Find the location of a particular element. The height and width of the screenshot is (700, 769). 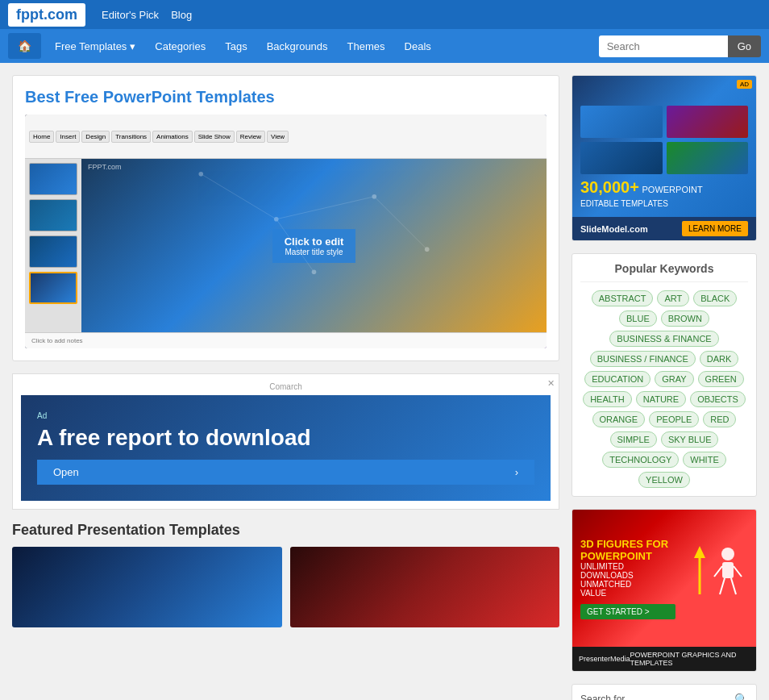

ad-inner-headline: A free report to download is located at coordinates (285, 438).